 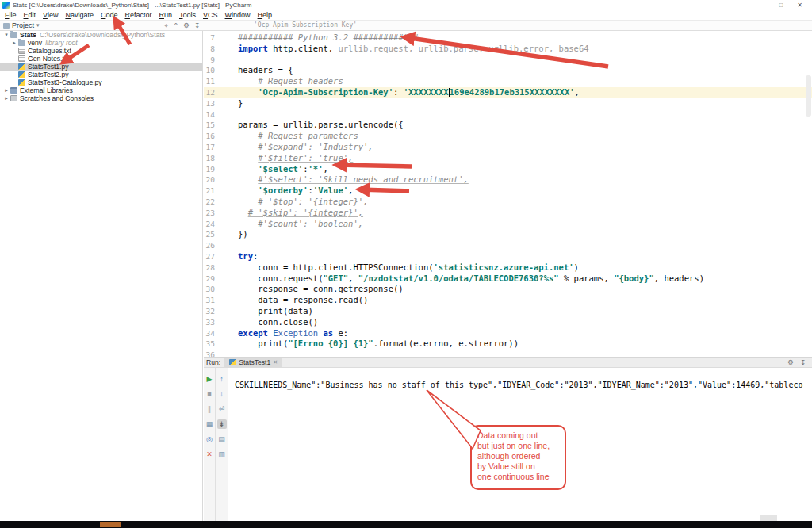 What do you see at coordinates (209, 439) in the screenshot?
I see `pin-tab-icon: ◎` at bounding box center [209, 439].